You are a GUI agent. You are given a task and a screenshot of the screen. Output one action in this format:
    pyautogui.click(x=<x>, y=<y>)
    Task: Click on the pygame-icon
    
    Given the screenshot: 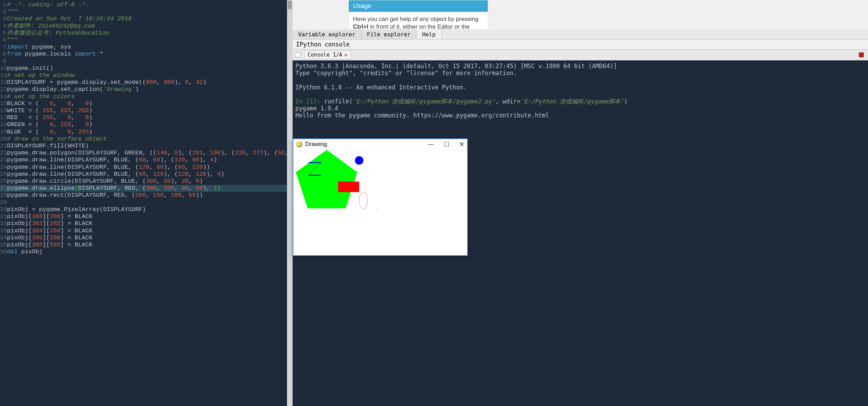 What is the action you would take?
    pyautogui.click(x=299, y=144)
    